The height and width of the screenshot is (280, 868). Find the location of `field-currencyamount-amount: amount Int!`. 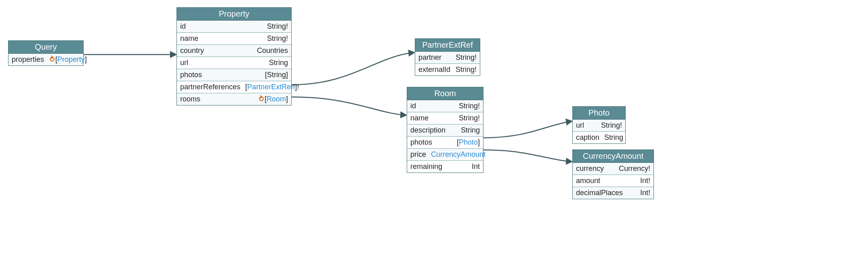

field-currencyamount-amount: amount Int! is located at coordinates (613, 181).